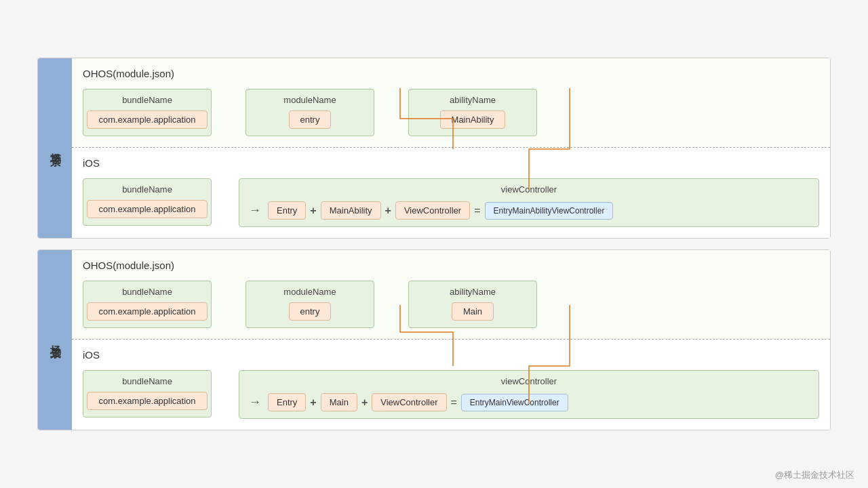 This screenshot has height=488, width=868. What do you see at coordinates (146, 401) in the screenshot?
I see `ios-bundle-value-2: com.example.application` at bounding box center [146, 401].